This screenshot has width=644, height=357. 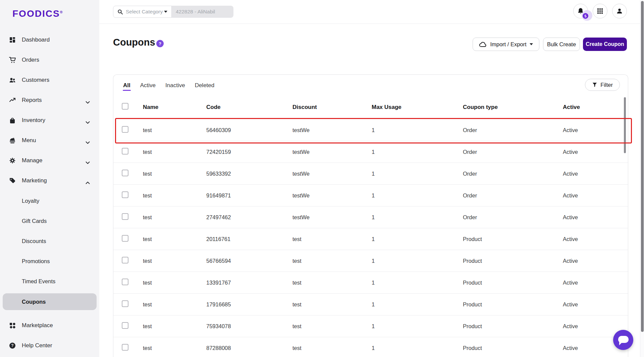 I want to click on bulk-create-button: Bulk Create, so click(x=561, y=44).